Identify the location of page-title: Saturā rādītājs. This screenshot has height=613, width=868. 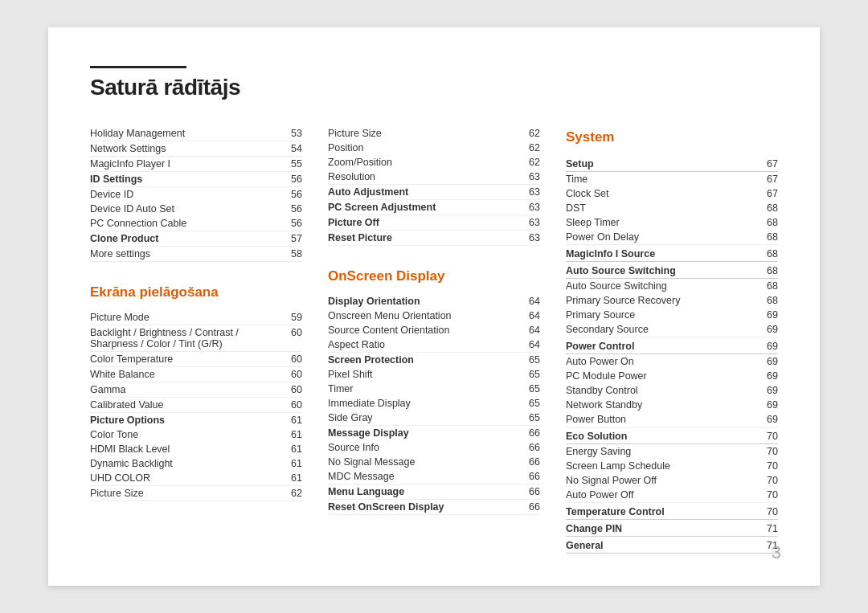
(434, 88).